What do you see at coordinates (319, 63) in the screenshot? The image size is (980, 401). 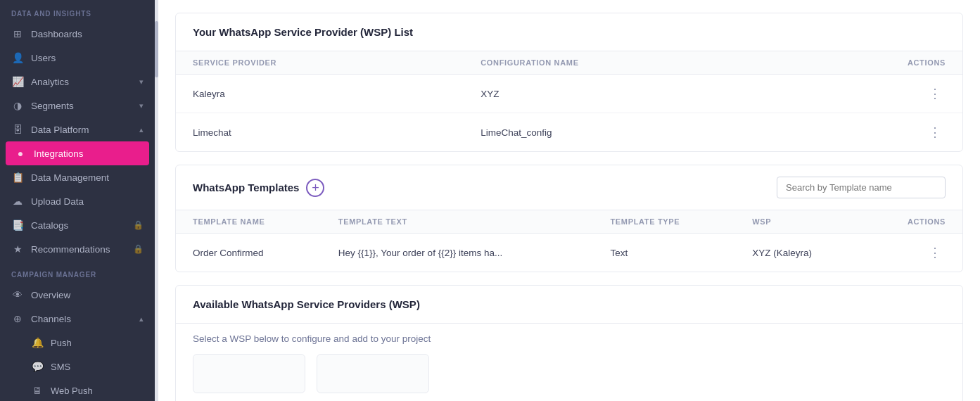 I see `col-service-provider: SERVICE PROVIDER` at bounding box center [319, 63].